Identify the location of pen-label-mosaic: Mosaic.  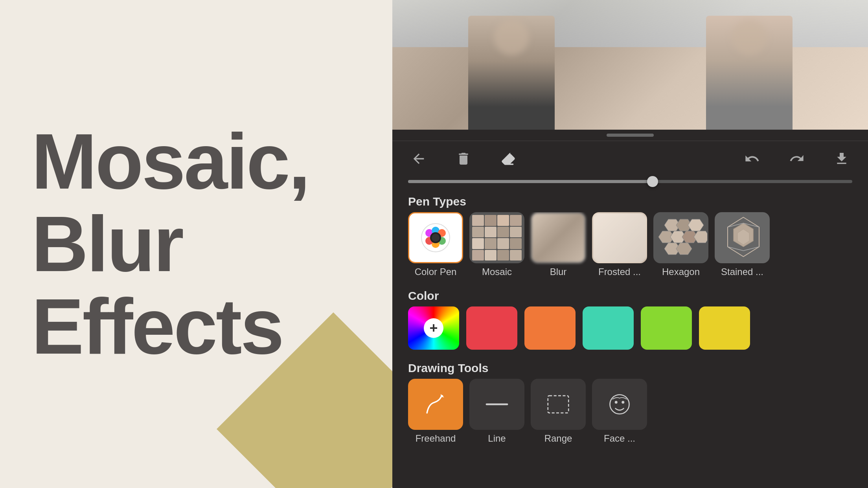
(497, 272).